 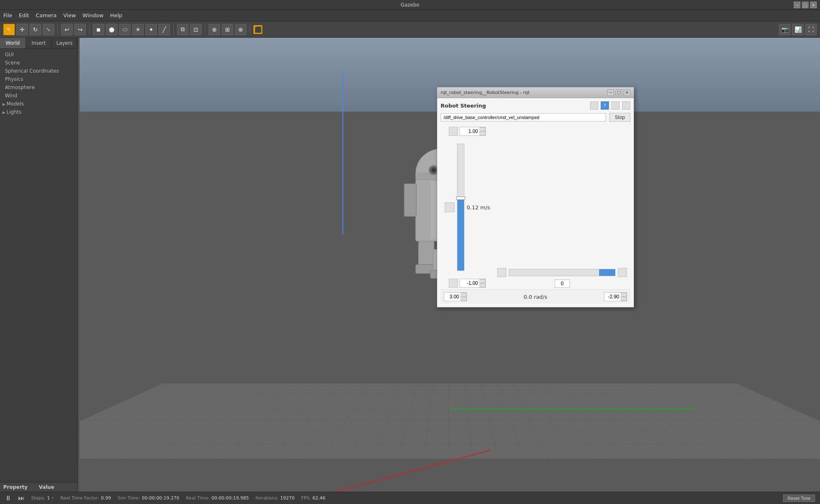 I want to click on angular-left-limit: ▲ ▼, so click(x=455, y=297).